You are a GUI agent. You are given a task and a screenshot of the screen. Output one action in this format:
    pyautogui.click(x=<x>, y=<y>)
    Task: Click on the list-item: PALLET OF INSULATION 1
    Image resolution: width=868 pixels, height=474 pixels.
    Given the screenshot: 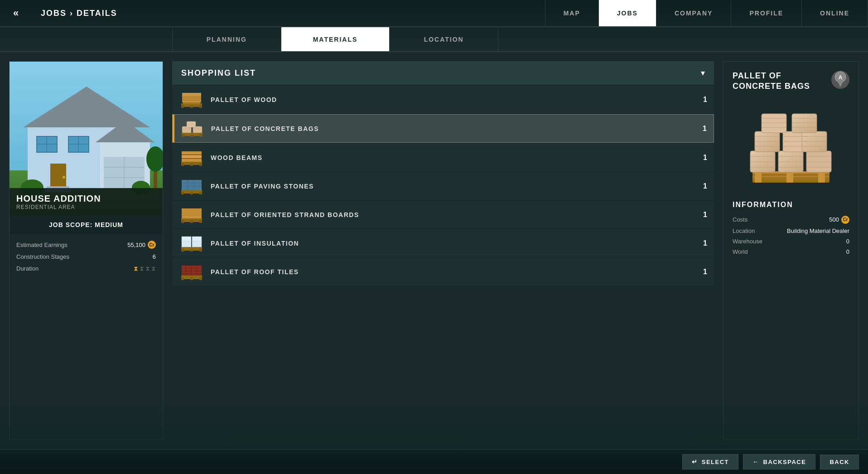 What is the action you would take?
    pyautogui.click(x=443, y=243)
    